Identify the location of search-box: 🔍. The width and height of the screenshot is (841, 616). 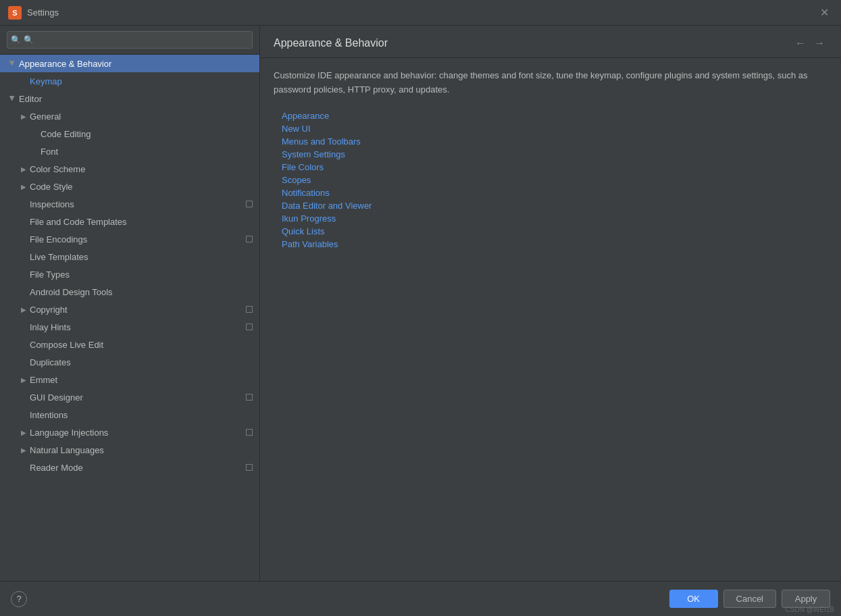
(130, 41).